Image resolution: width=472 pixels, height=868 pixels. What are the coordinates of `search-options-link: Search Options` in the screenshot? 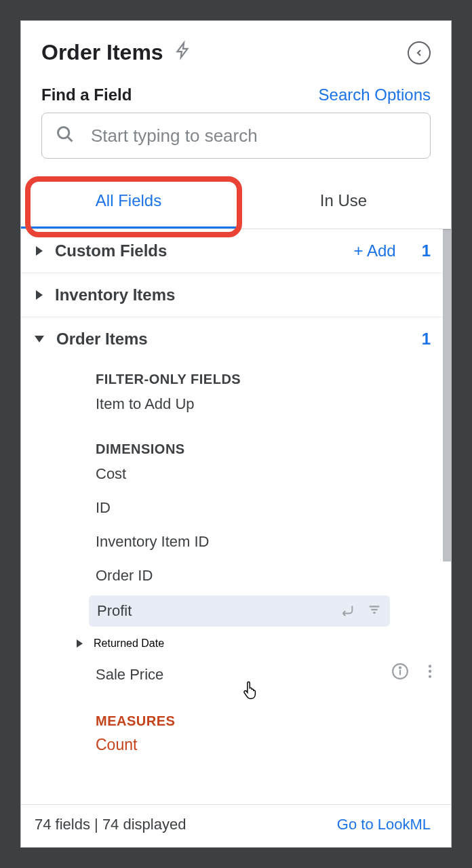 It's located at (374, 95).